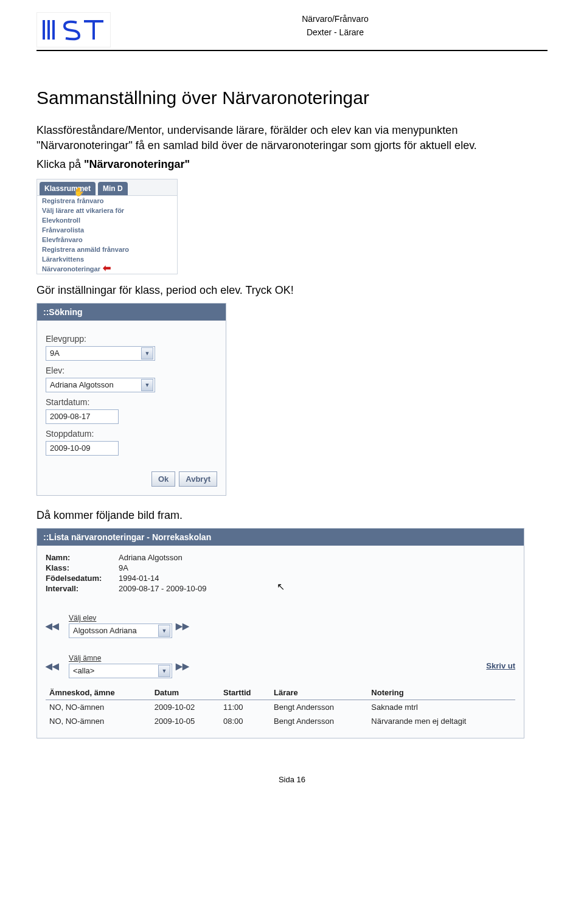 This screenshot has height=924, width=584. What do you see at coordinates (107, 230) in the screenshot?
I see `menu-item: Frånvarolista` at bounding box center [107, 230].